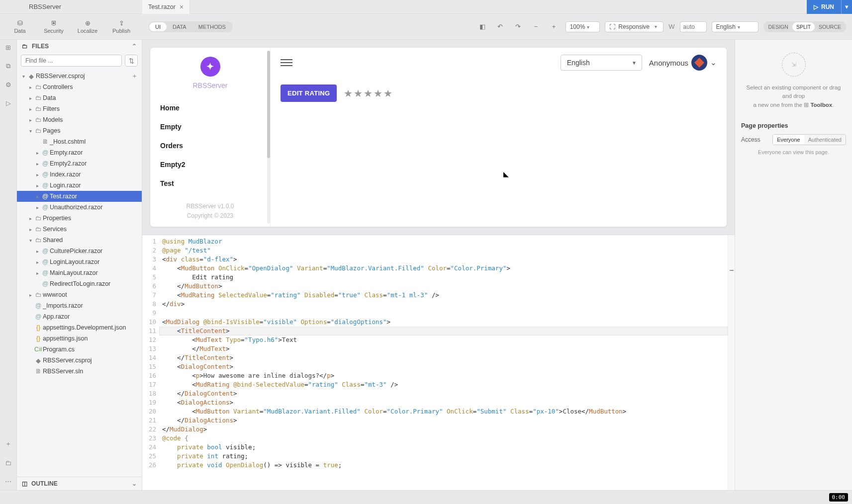  I want to click on add-file-icon: ＋, so click(134, 77).